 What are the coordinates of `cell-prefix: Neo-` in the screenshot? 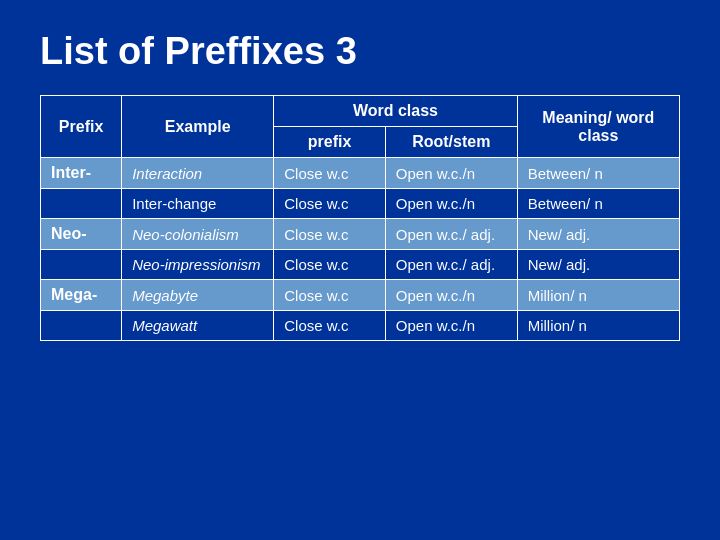 It's located at (82, 234).